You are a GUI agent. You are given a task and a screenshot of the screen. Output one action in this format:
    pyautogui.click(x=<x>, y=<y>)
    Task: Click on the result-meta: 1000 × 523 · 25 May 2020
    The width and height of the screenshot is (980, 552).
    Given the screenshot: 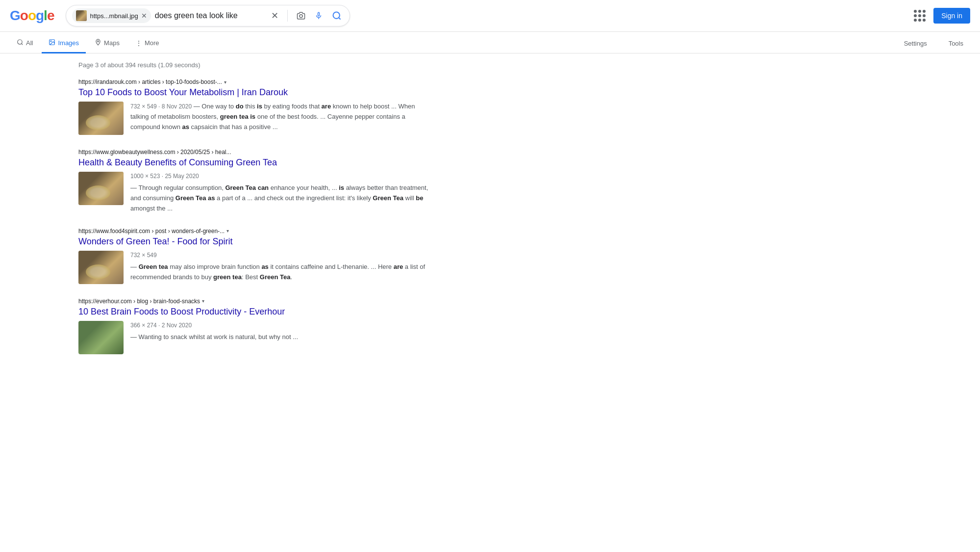 What is the action you would take?
    pyautogui.click(x=281, y=177)
    